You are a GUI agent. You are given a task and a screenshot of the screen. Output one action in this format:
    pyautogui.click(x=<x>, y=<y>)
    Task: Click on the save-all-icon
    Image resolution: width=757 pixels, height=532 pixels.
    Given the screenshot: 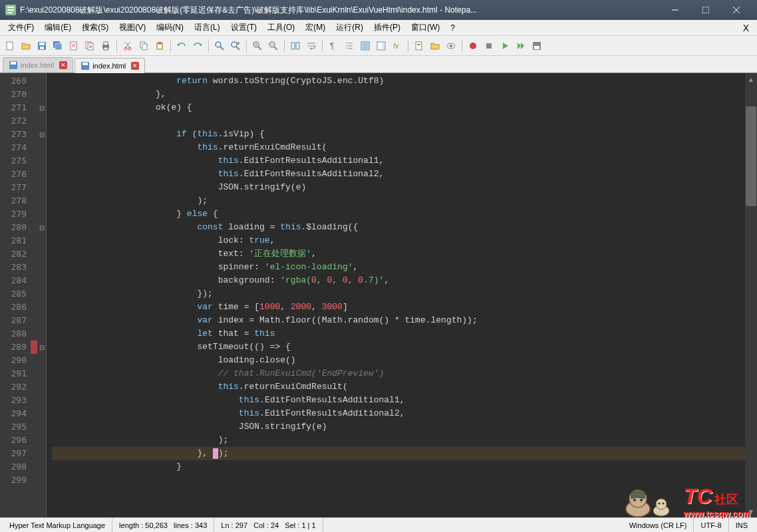 What is the action you would take?
    pyautogui.click(x=58, y=46)
    